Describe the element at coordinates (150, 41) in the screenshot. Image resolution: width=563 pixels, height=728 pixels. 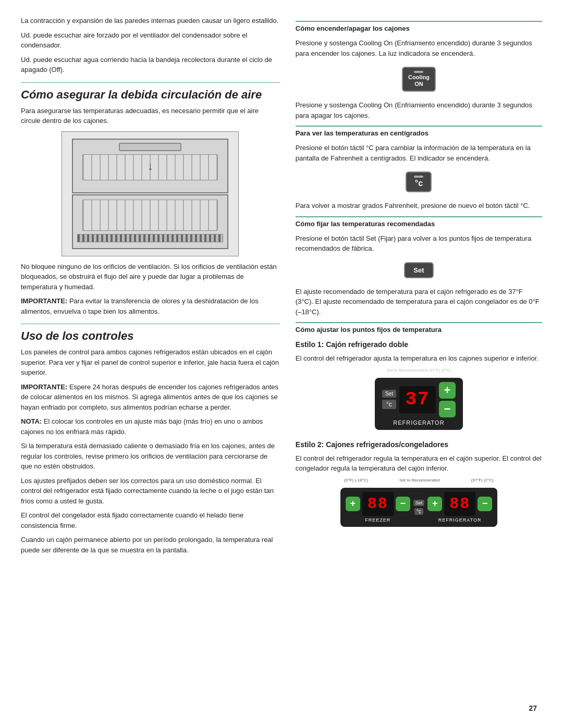
I see `intro-p2: Ud. puede escuchar aire forzado por el v…` at that location.